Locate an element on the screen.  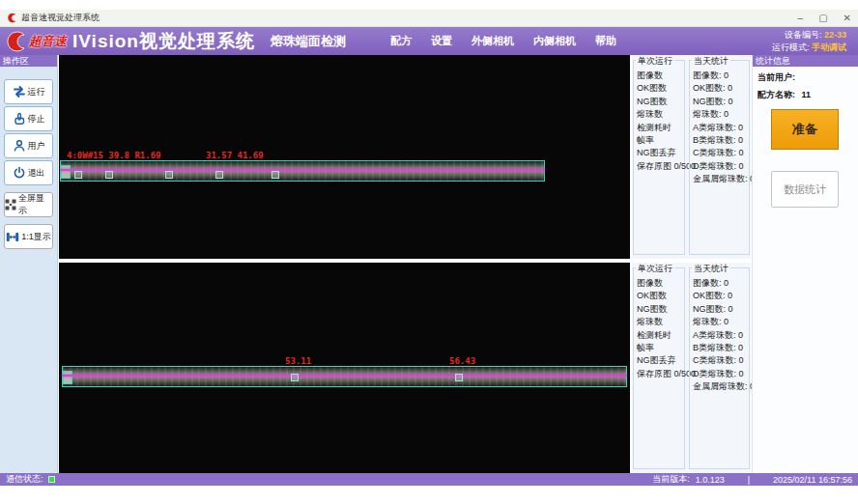
grid-icon is located at coordinates (11, 205).